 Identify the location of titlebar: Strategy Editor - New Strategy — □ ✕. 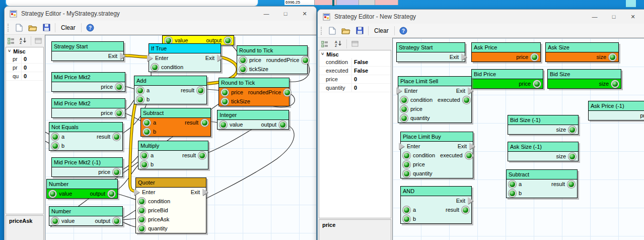
(481, 17).